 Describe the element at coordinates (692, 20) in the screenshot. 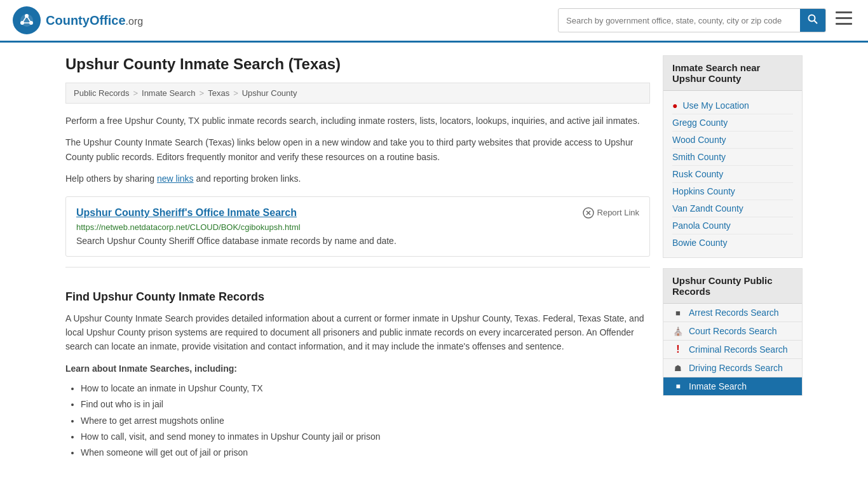

I see `search-bar` at that location.